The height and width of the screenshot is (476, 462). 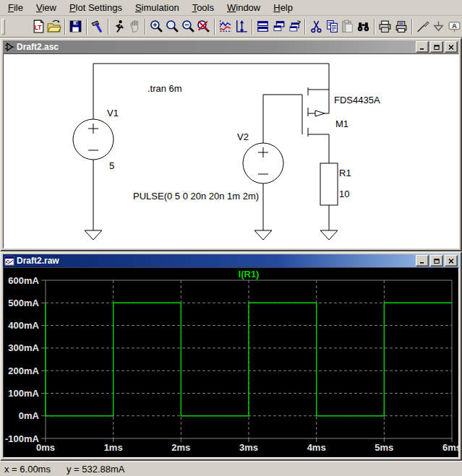 I want to click on menu-view: View, so click(x=46, y=7).